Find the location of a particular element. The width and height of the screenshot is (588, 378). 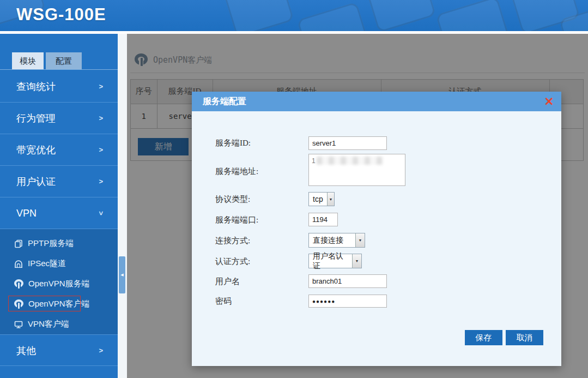

sidebar-item-label: 用户认证 is located at coordinates (36, 182).